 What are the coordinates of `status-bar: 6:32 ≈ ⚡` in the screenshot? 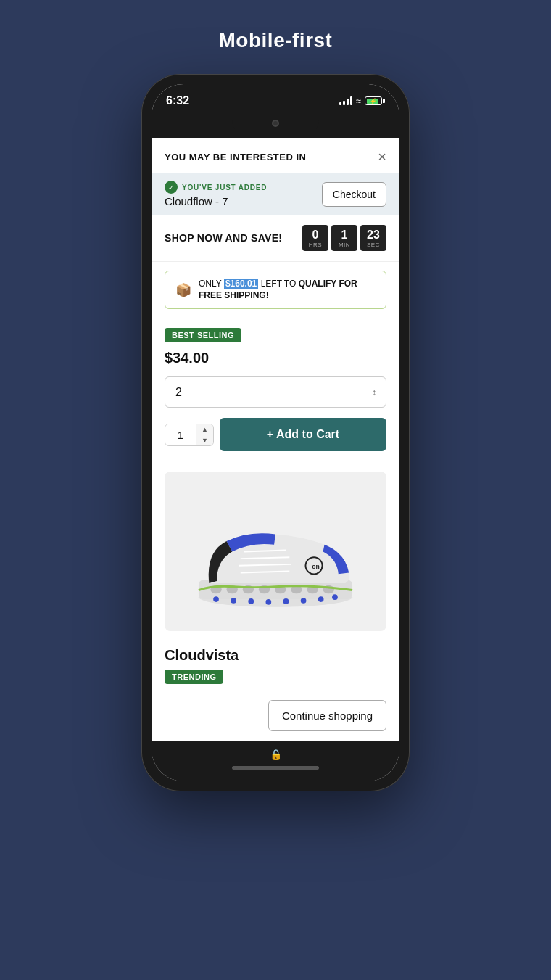 It's located at (276, 99).